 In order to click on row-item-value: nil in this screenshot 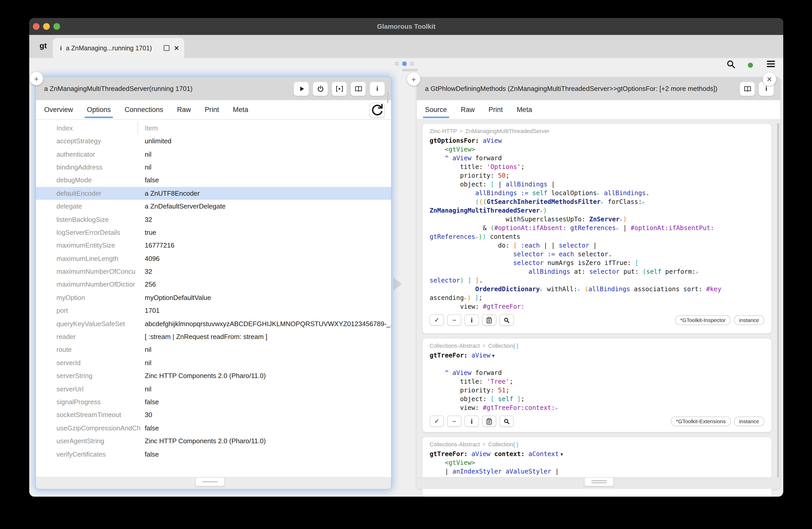, I will do `click(268, 167)`.